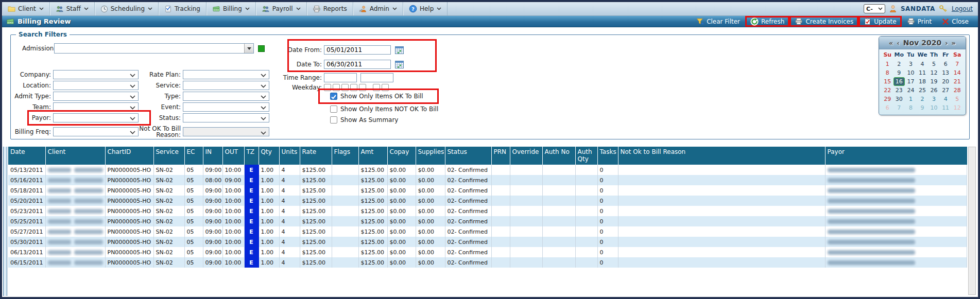 The image size is (980, 299). Describe the element at coordinates (226, 107) in the screenshot. I see `filter-select-event` at that location.